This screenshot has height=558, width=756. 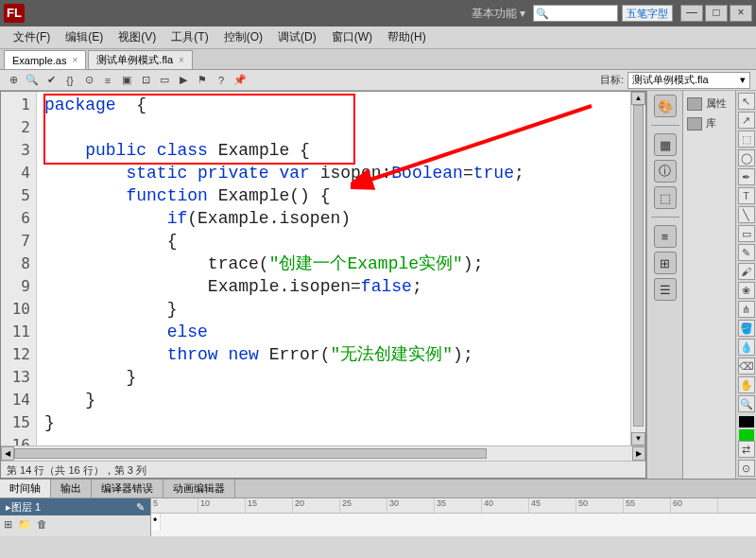 I want to click on horizontal-scrollbar: ◀ ▶, so click(x=323, y=453).